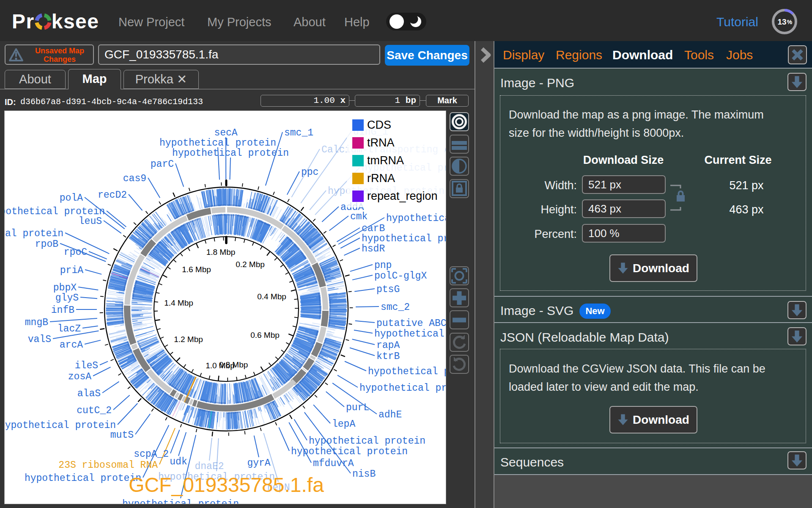 The height and width of the screenshot is (508, 812). What do you see at coordinates (373, 249) in the screenshot?
I see `svg-text: hsdR` at bounding box center [373, 249].